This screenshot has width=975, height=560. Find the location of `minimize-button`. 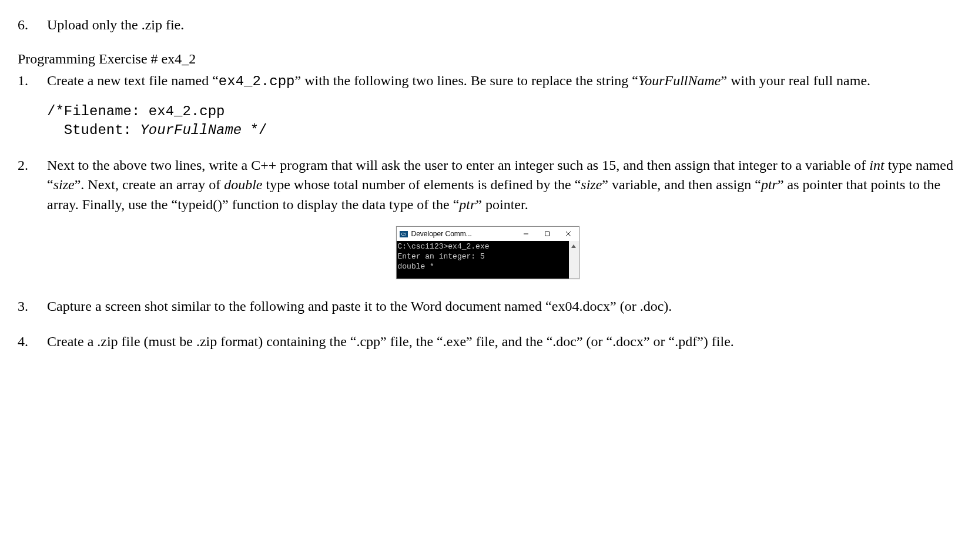

minimize-button is located at coordinates (526, 234).